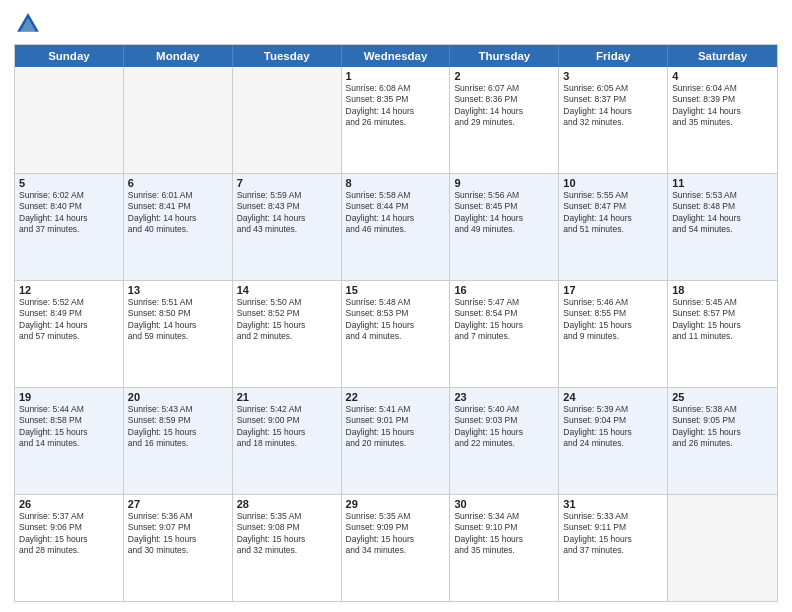 The image size is (792, 612). I want to click on day-info: Sunrise: 5:41 AM Sunset: 9:01 PM Dayligh…, so click(396, 427).